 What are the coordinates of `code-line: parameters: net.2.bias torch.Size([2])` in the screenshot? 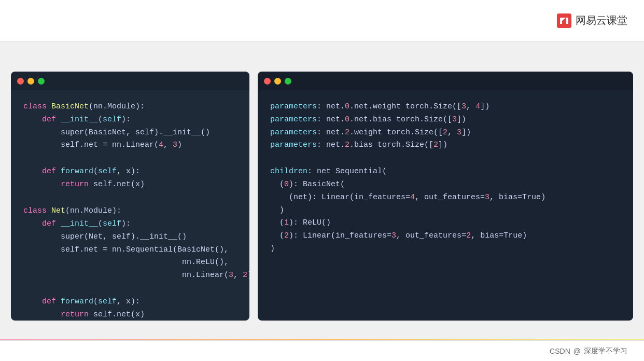 It's located at (445, 145).